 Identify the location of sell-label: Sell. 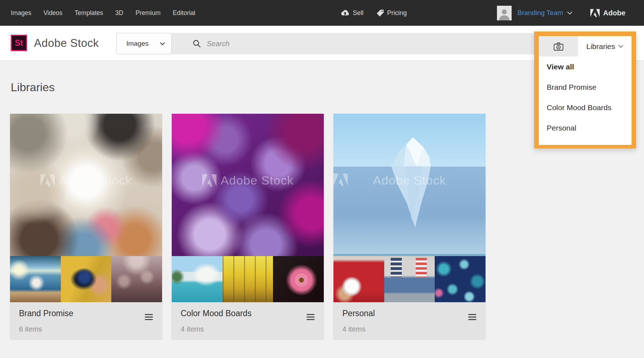
(358, 13).